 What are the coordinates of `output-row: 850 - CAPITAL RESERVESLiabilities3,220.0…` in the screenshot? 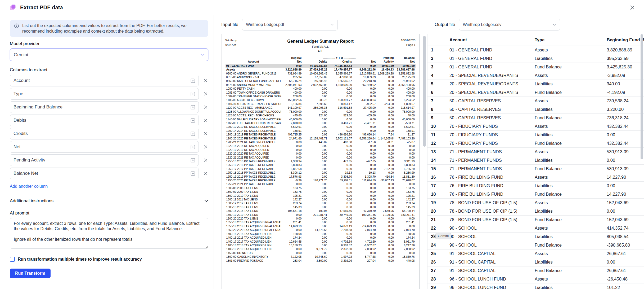 It's located at (536, 110).